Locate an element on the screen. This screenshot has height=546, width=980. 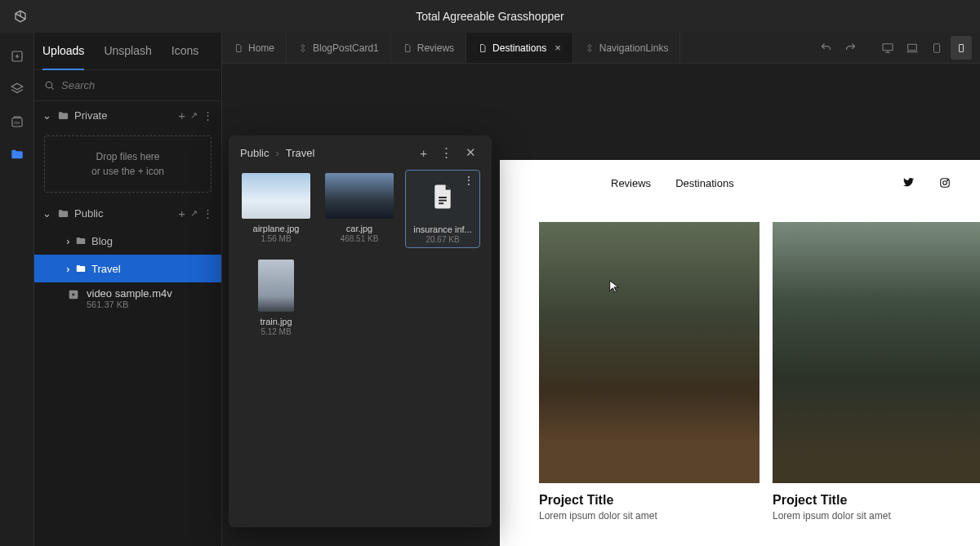
component-icon is located at coordinates (590, 48).